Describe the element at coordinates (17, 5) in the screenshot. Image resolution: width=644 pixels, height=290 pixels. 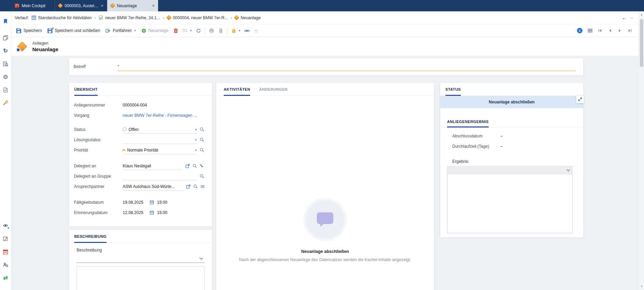
I see `cockpit-icon` at that location.